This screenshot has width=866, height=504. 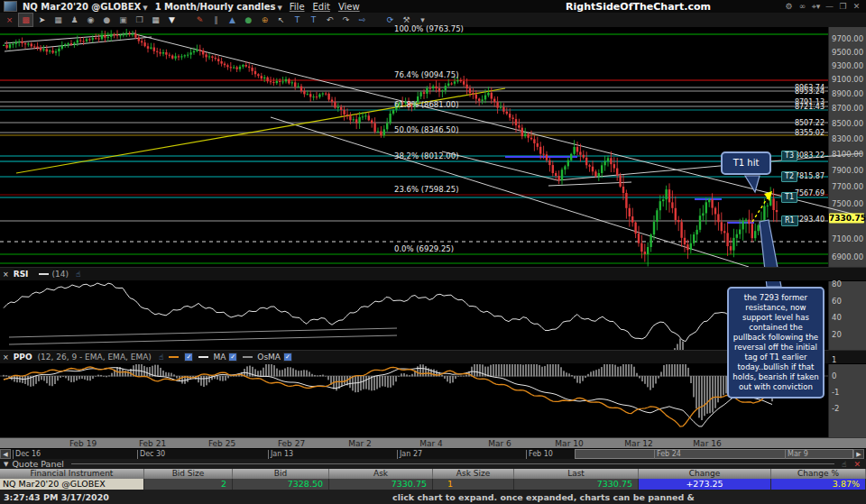 I want to click on ppo-axis-label: 0, so click(x=834, y=376).